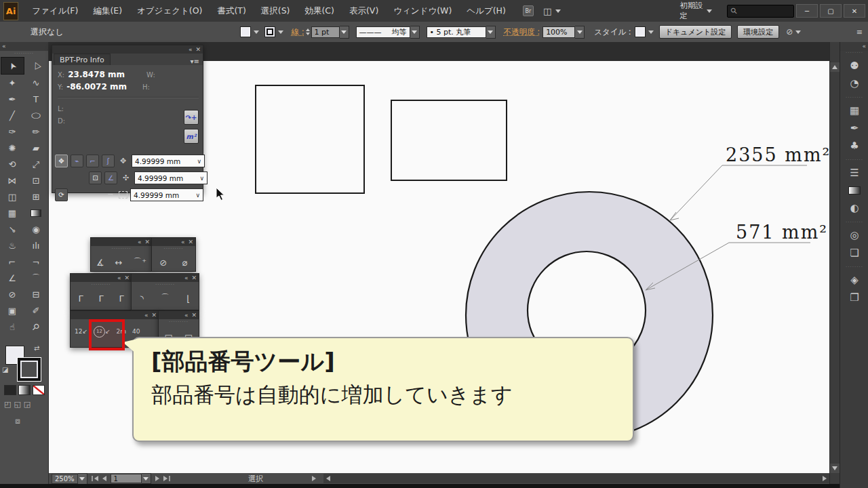  Describe the element at coordinates (449, 140) in the screenshot. I see `rectangle-shape` at that location.